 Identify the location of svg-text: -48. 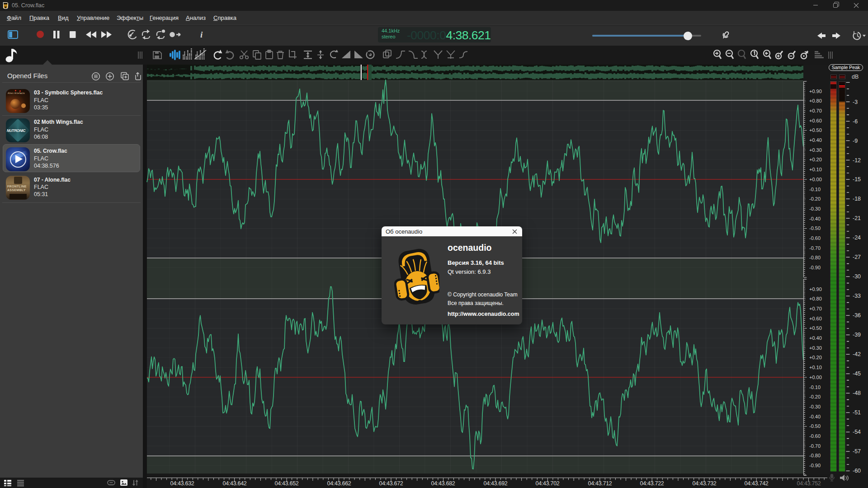
(857, 393).